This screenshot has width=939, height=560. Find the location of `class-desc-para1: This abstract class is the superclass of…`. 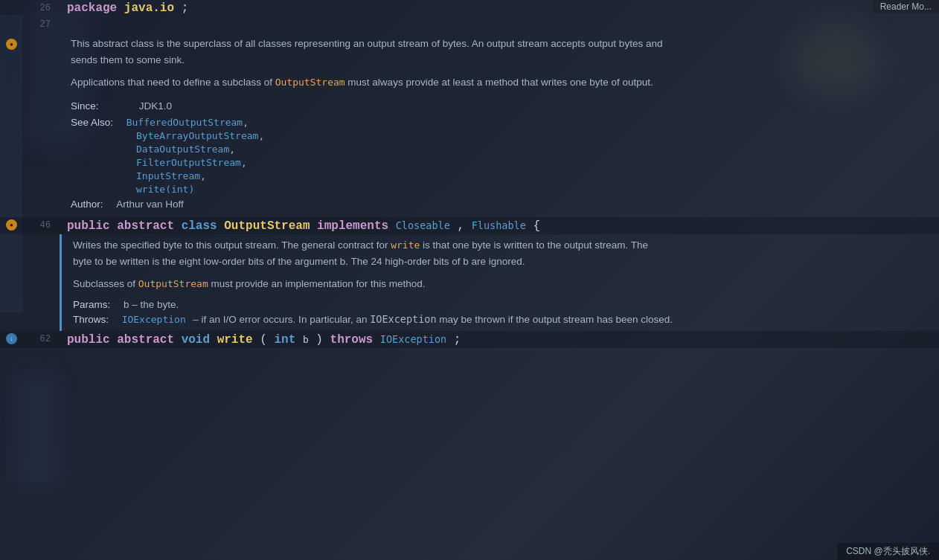

class-desc-para1: This abstract class is the superclass of… is located at coordinates (368, 52).